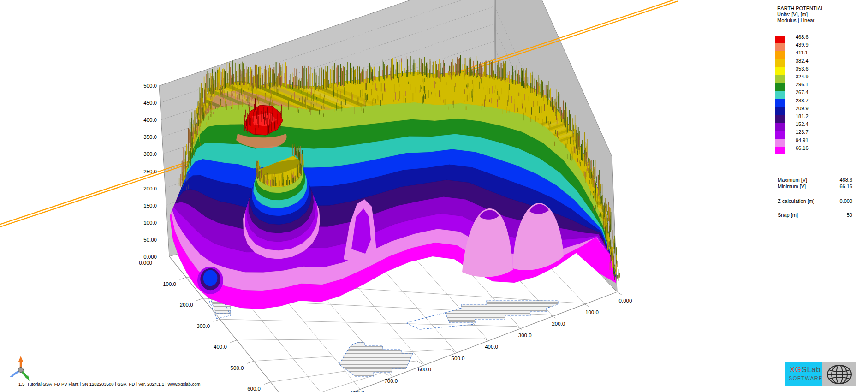 This screenshot has width=868, height=392. What do you see at coordinates (815, 180) in the screenshot?
I see `stat-row: Maximum [V]468.6` at bounding box center [815, 180].